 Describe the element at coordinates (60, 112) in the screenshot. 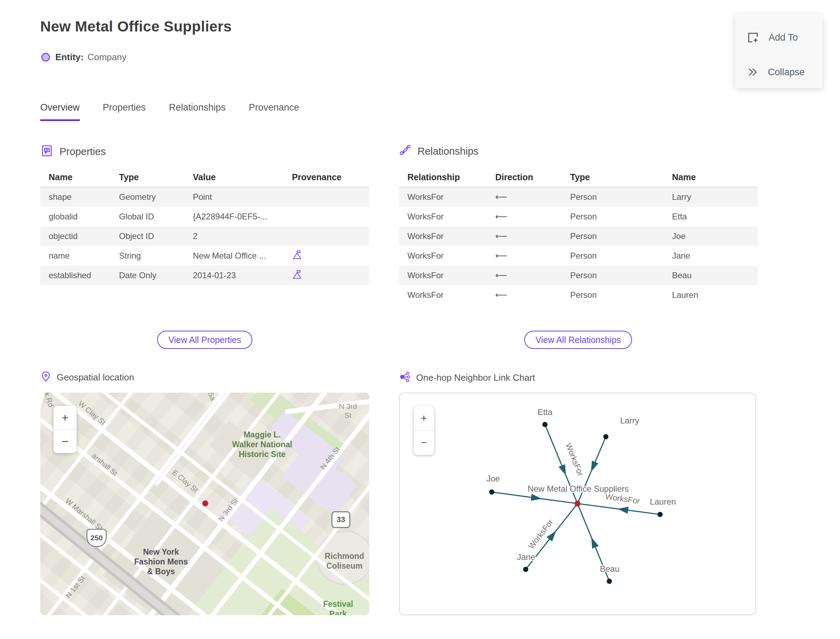

I see `tab-overview: Overview` at that location.